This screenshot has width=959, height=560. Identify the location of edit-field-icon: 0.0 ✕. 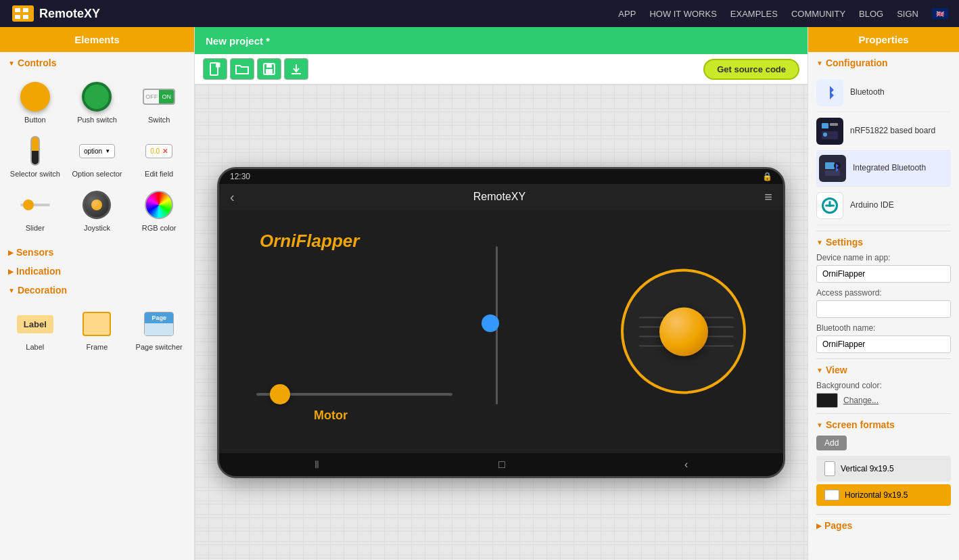
(159, 151).